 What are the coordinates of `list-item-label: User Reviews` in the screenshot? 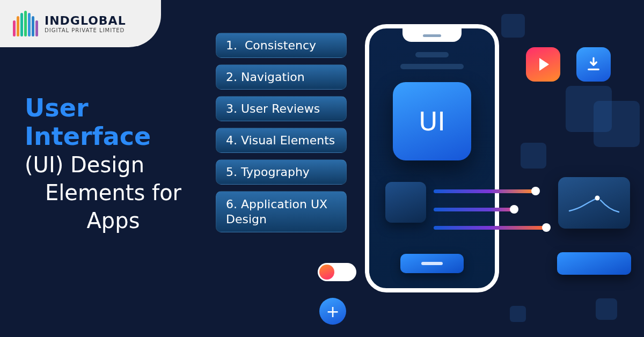 It's located at (280, 108).